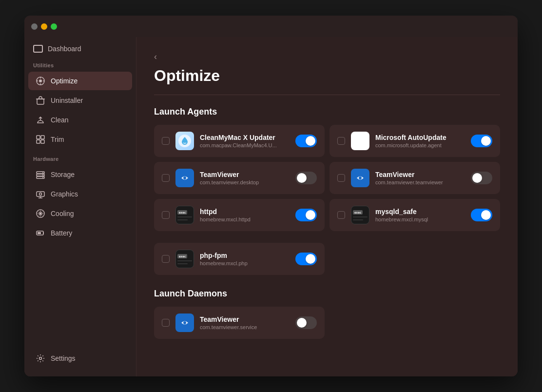 The image size is (542, 392). What do you see at coordinates (54, 26) in the screenshot?
I see `maximize-button` at bounding box center [54, 26].